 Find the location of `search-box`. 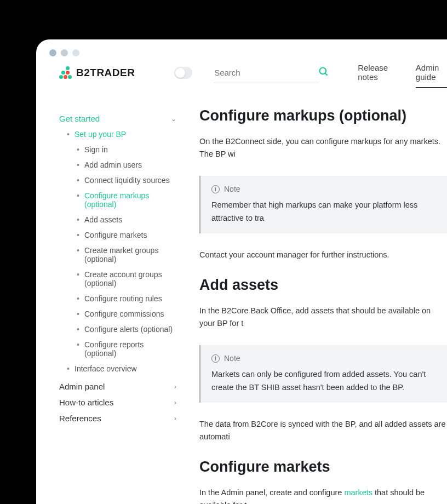

search-box is located at coordinates (267, 73).